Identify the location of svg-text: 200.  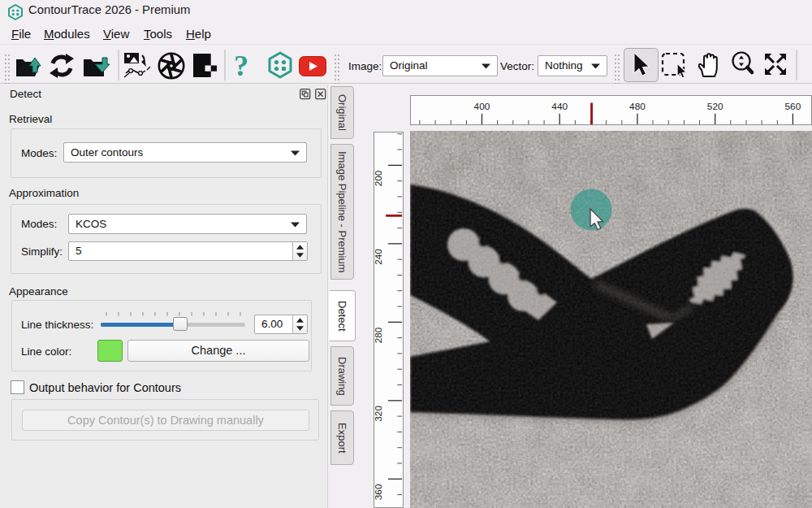
(378, 178).